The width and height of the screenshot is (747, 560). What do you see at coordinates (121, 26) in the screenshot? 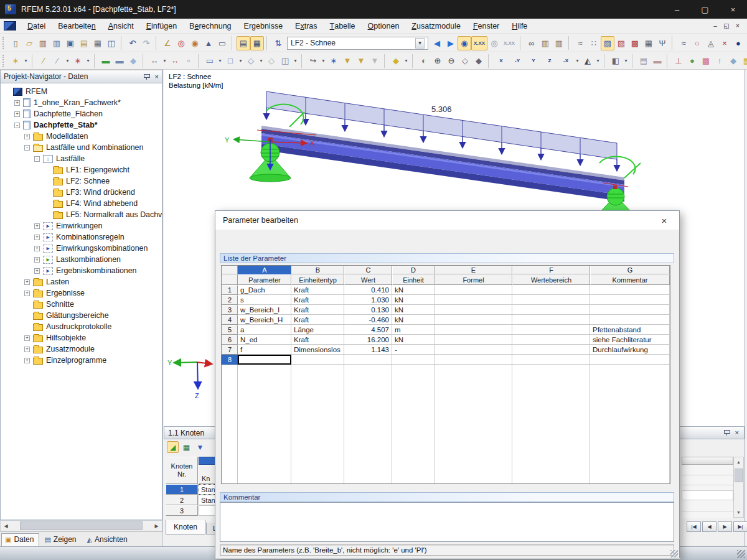
I see `menu-item-ansicht: Ansicht` at bounding box center [121, 26].